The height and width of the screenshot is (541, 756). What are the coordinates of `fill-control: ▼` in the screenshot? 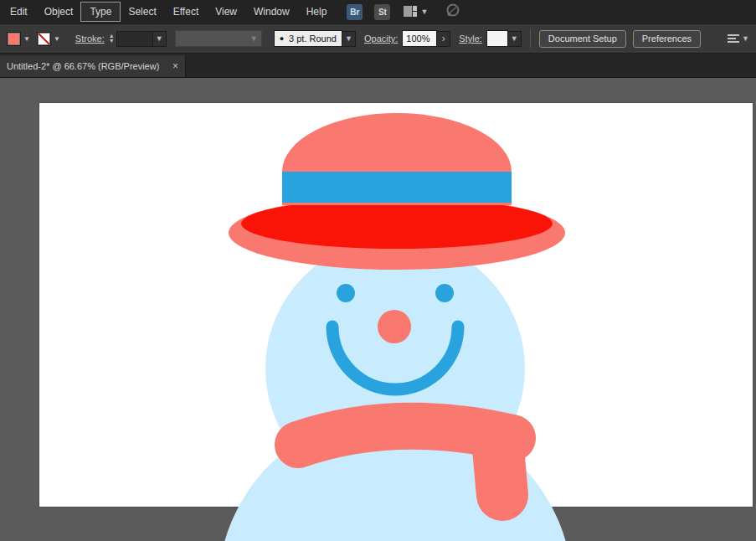 It's located at (18, 39).